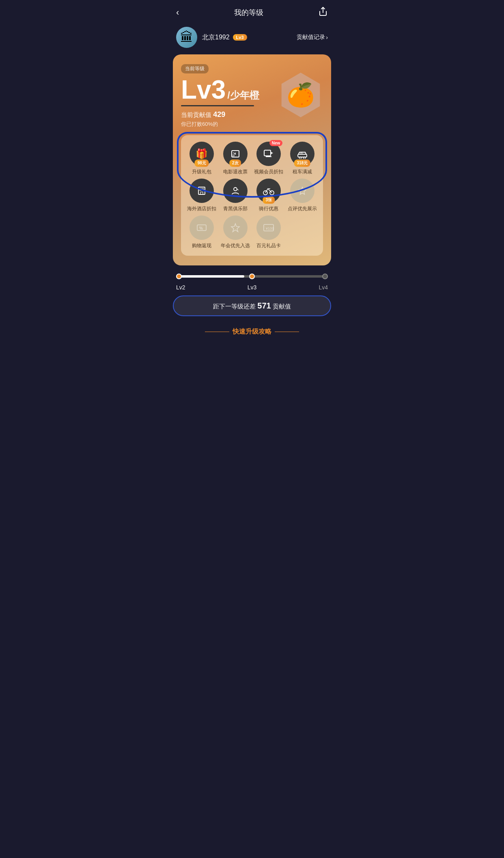  I want to click on next-level-value: 571, so click(264, 306).